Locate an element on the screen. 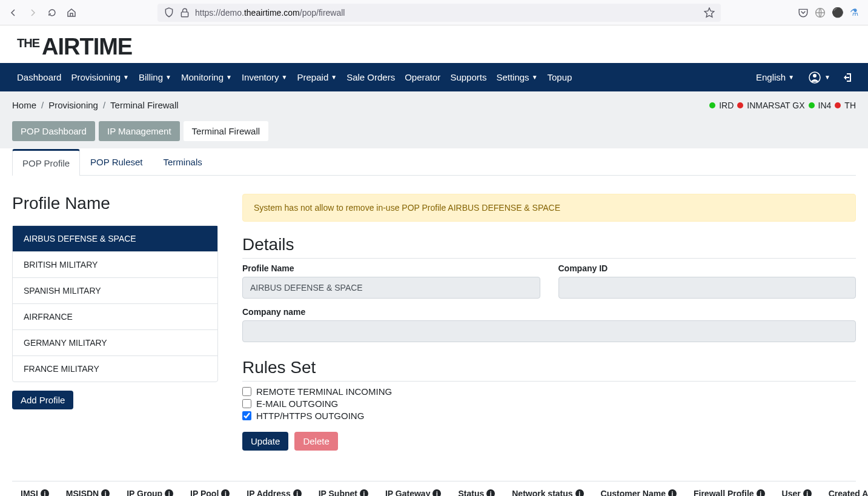 Image resolution: width=868 pixels, height=496 pixels. nav-item-supports: Supports is located at coordinates (468, 78).